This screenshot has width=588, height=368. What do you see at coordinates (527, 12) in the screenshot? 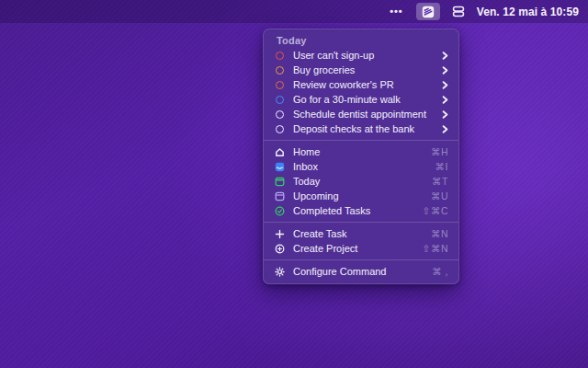
I see `menubar-clock: Ven. 12 mai à 10:59` at bounding box center [527, 12].